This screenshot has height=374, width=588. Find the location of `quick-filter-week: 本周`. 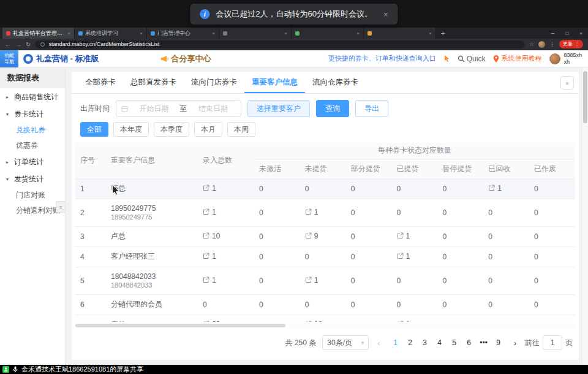

quick-filter-week: 本周 is located at coordinates (241, 129).